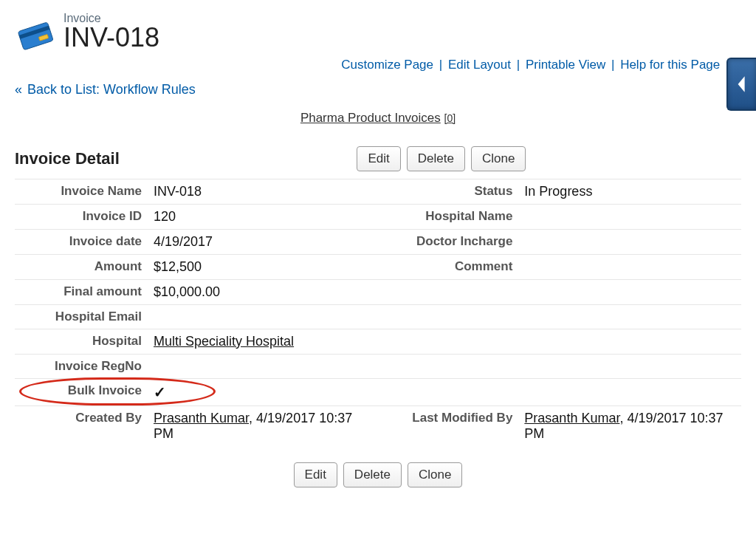 This screenshot has height=551, width=756. I want to click on value-invoice-regno, so click(259, 366).